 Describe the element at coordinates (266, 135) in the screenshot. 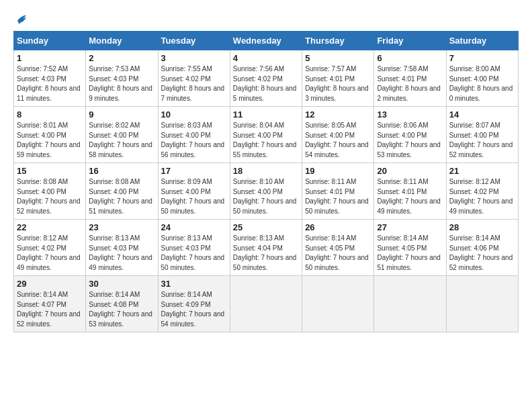

I see `calendar-week-row: 8 Sunrise: 8:01 AMSunset: 4:00 PMDayligh…` at that location.